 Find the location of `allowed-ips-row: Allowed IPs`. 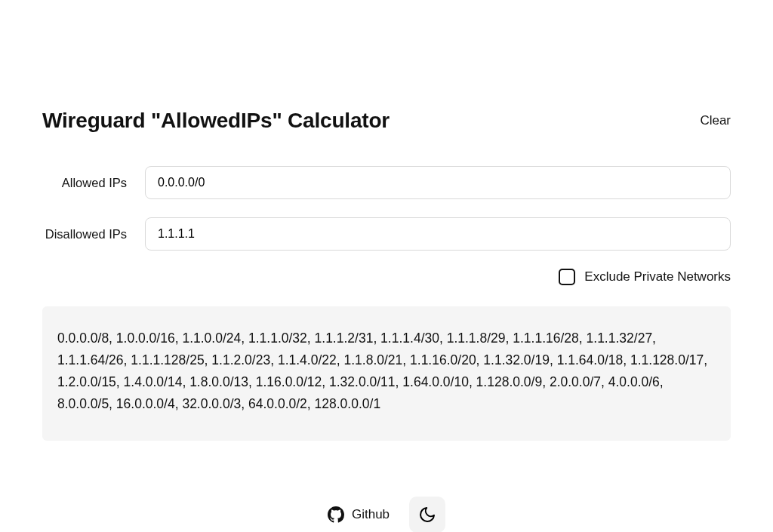

allowed-ips-row: Allowed IPs is located at coordinates (386, 183).